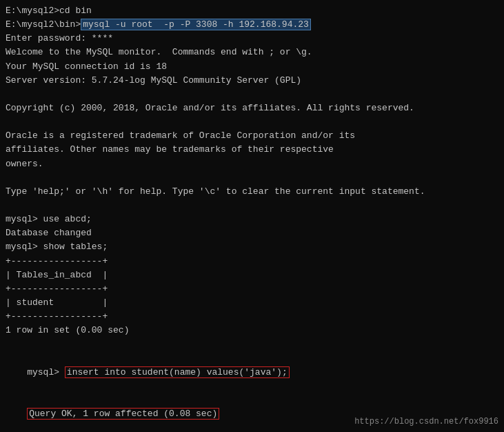 The width and height of the screenshot is (504, 432). What do you see at coordinates (43, 25) in the screenshot?
I see `prompt-text: E:\mysql2\bin>` at bounding box center [43, 25].